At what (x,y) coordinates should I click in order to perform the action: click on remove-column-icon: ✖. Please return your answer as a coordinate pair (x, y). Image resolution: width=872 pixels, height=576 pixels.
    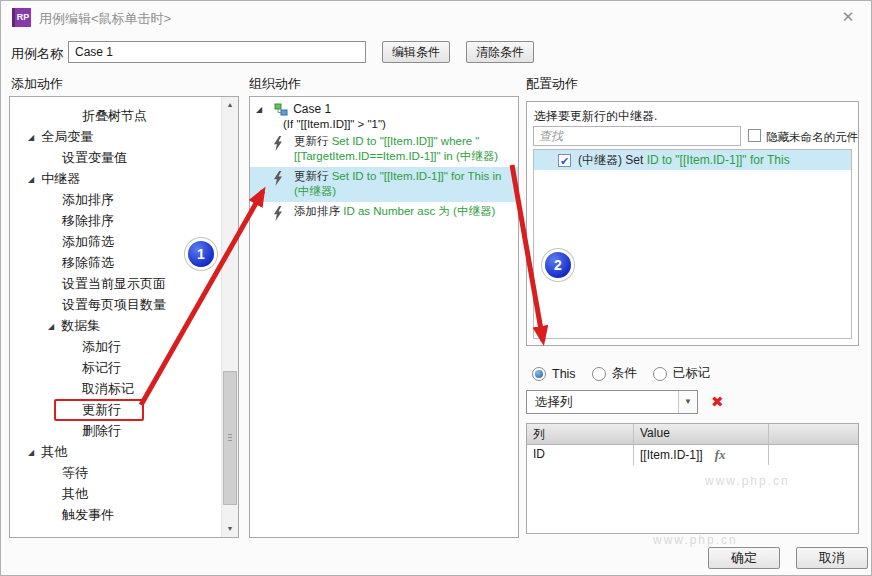
    Looking at the image, I should click on (718, 402).